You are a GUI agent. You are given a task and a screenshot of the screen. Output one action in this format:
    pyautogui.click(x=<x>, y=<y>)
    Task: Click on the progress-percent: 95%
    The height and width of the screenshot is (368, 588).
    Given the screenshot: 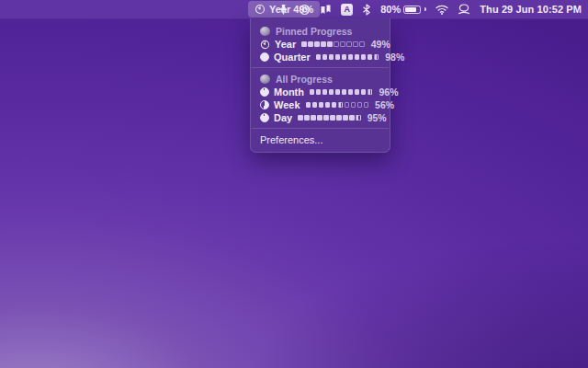 What is the action you would take?
    pyautogui.click(x=377, y=118)
    